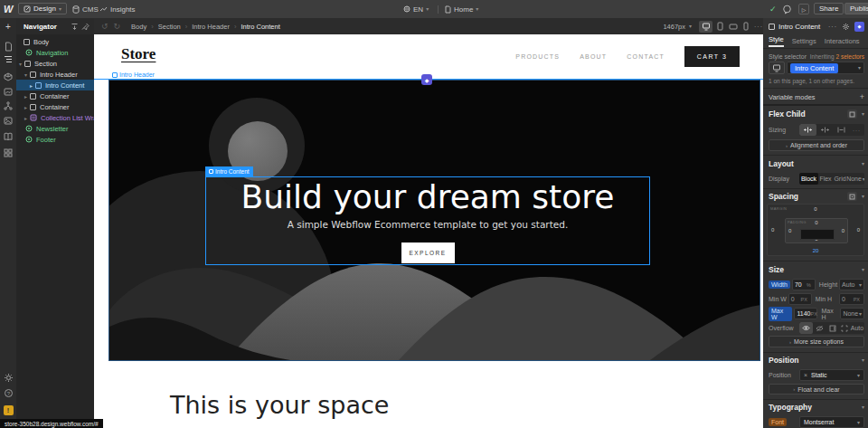 This screenshot has width=868, height=428. I want to click on navigator-icon, so click(8, 59).